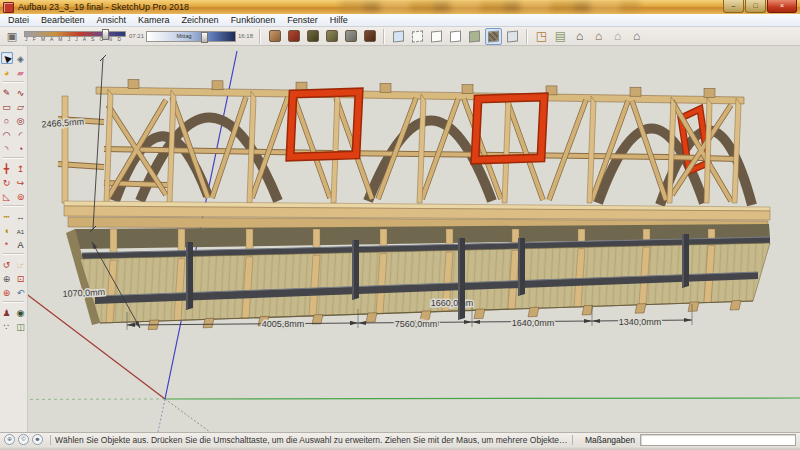 The width and height of the screenshot is (800, 450). I want to click on views-group: ◳▤⌂⌂⌂⌂, so click(589, 36).